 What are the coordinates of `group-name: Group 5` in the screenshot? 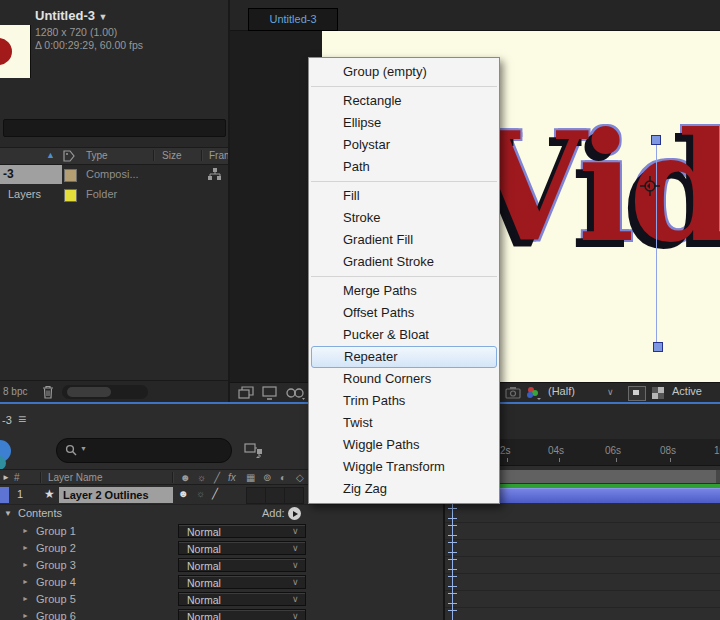 It's located at (56, 599).